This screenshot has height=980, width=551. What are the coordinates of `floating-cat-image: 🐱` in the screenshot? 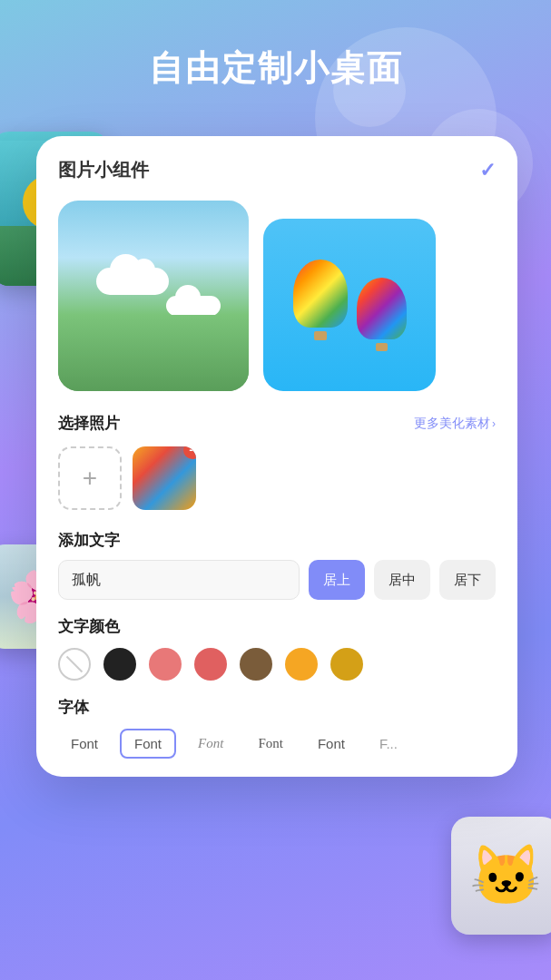 It's located at (501, 876).